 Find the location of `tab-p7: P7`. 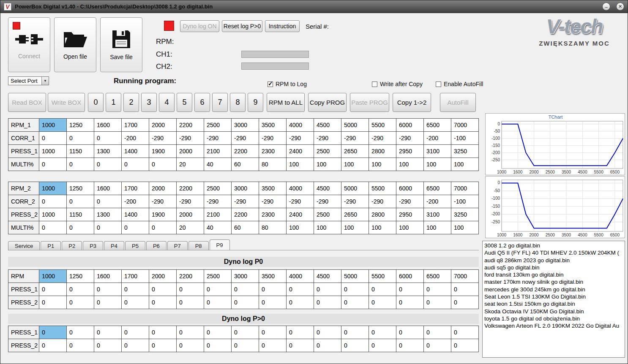

tab-p7: P7 is located at coordinates (177, 246).